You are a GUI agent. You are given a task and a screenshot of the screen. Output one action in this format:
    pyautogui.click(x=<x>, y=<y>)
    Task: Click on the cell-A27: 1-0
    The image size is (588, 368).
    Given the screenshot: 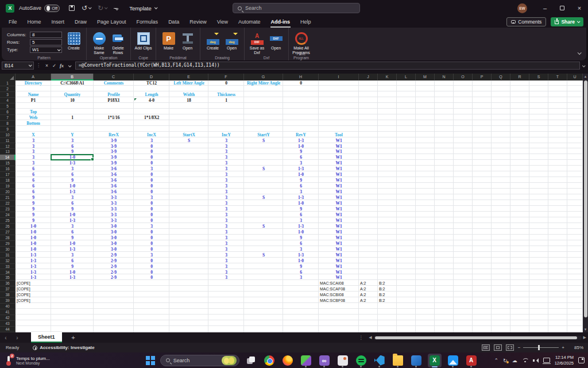 What is the action you would take?
    pyautogui.click(x=33, y=232)
    